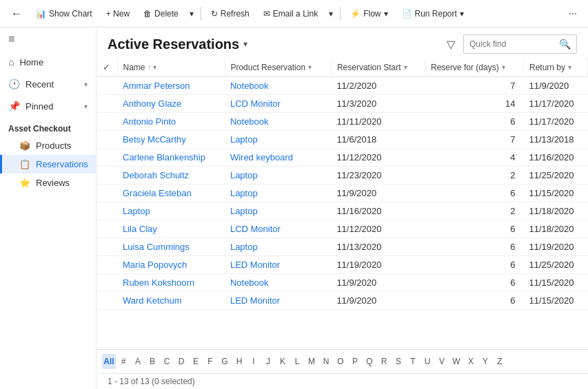  I want to click on delete-icon: 🗑, so click(148, 14).